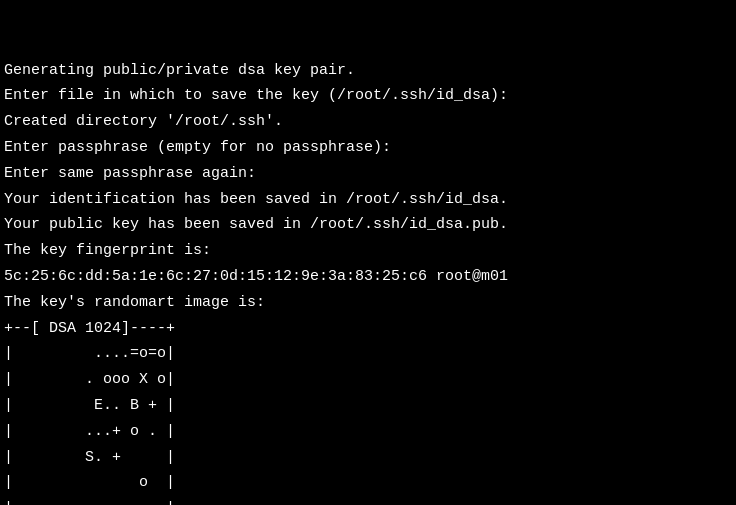  I want to click on terminal-line: 5c:25:6c:dd:5a:1e:6c:27:0d:15:12:9e:3a:8…, so click(368, 277).